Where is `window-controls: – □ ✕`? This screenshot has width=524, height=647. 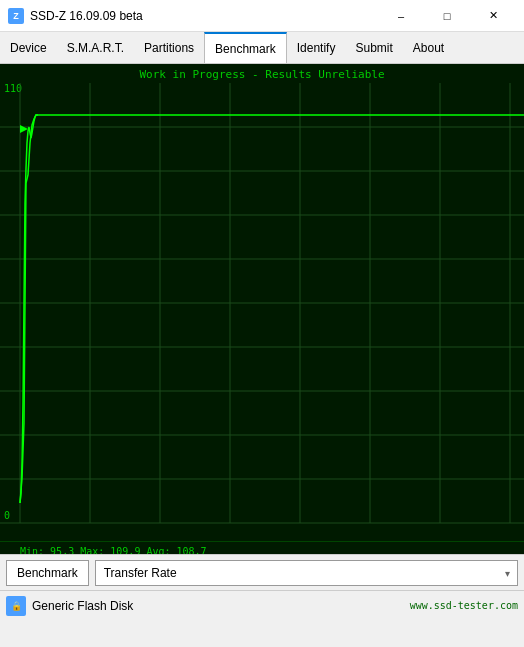
window-controls: – □ ✕ is located at coordinates (447, 16).